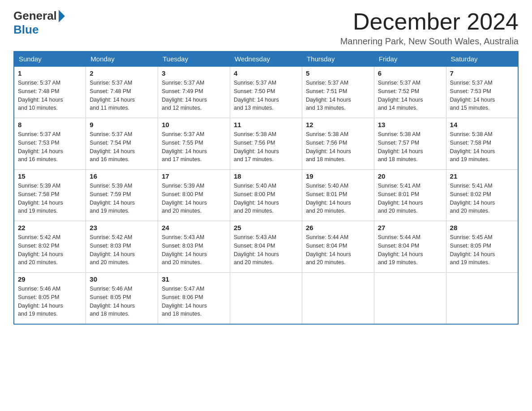  I want to click on day-number: 14, so click(482, 124).